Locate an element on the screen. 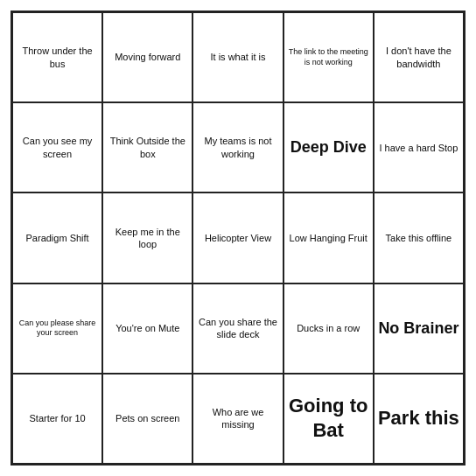 The image size is (476, 476). bingo-cell-r4c3: Going to Bat is located at coordinates (329, 418).